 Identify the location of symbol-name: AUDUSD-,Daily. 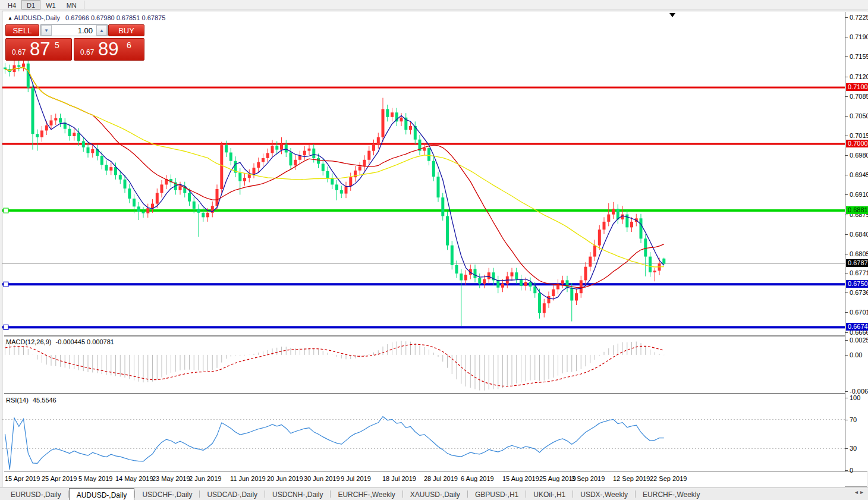
(37, 18).